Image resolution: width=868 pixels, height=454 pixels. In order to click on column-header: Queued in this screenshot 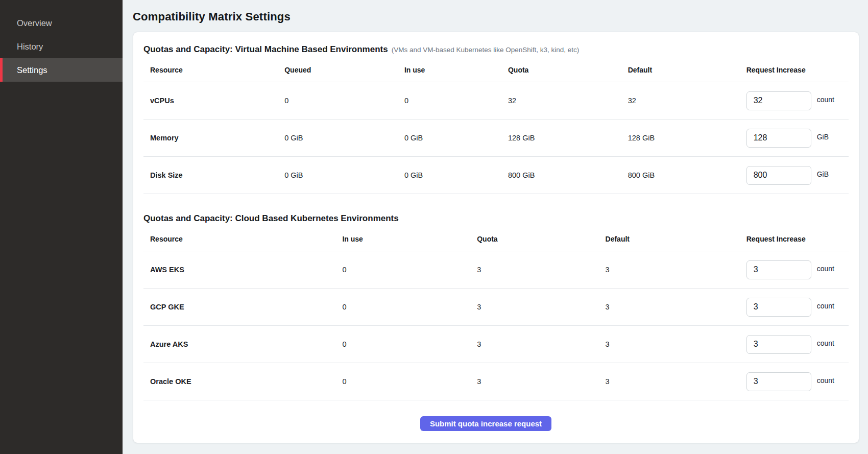, I will do `click(344, 70)`.